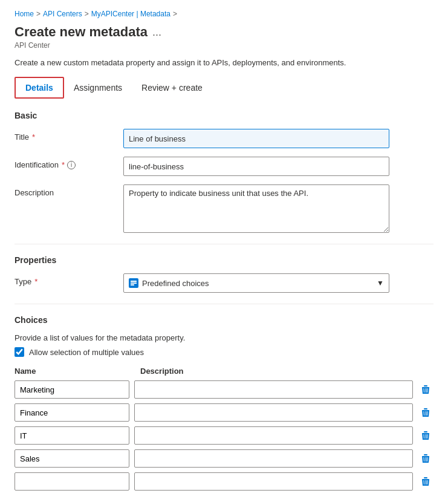  Describe the element at coordinates (224, 338) in the screenshot. I see `choices-description: Provide a list of values for the metadat…` at that location.